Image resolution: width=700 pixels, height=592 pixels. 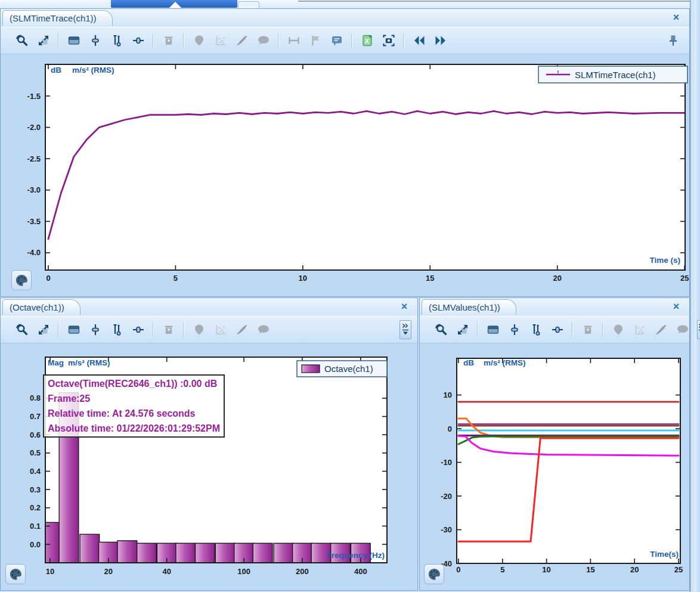 What do you see at coordinates (673, 41) in the screenshot?
I see `pin-icon` at bounding box center [673, 41].